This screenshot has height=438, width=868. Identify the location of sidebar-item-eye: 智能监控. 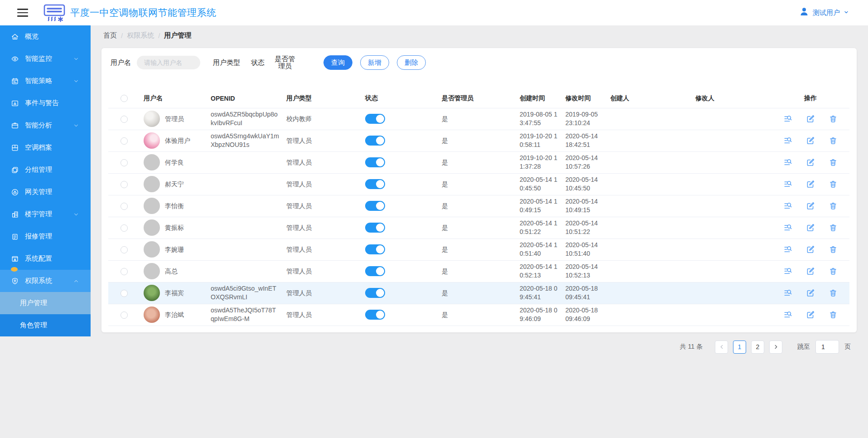
(45, 59).